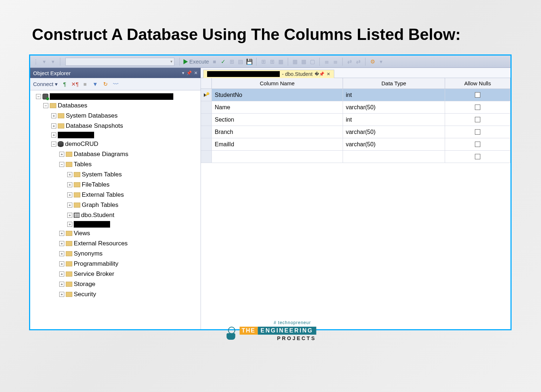  What do you see at coordinates (356, 157) in the screenshot?
I see `column-row` at bounding box center [356, 157].